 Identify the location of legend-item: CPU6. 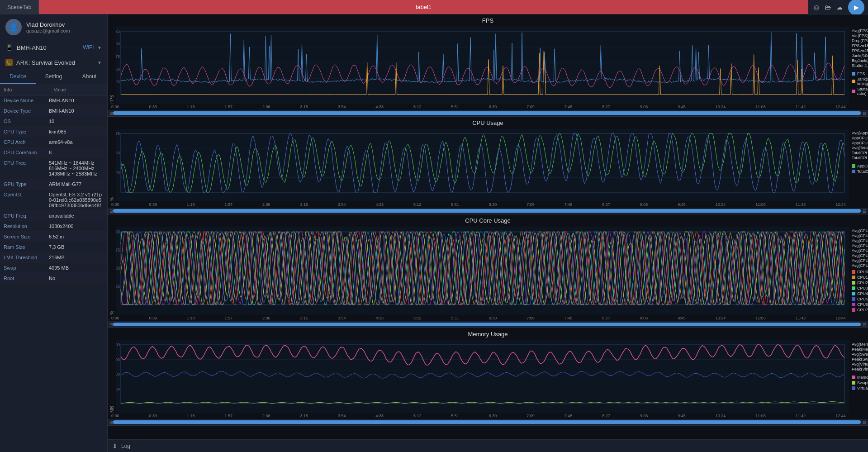
(860, 305).